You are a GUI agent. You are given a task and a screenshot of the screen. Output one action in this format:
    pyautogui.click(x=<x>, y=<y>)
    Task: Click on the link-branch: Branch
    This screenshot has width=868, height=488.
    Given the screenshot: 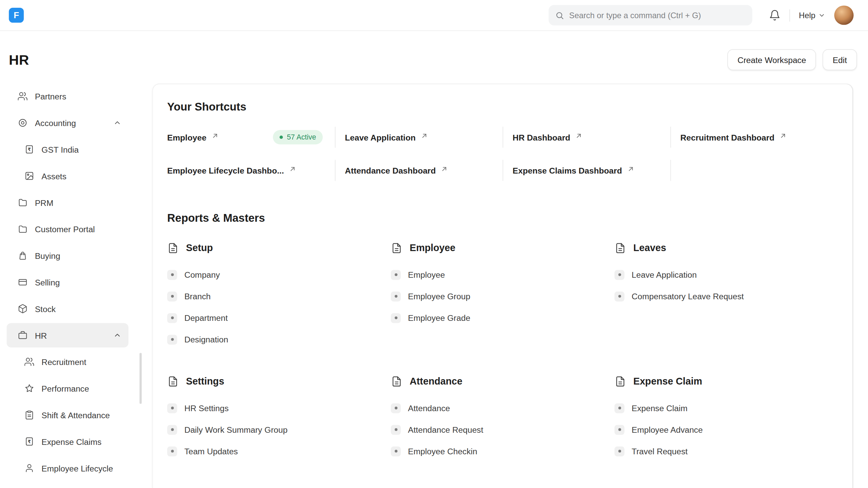 What is the action you would take?
    pyautogui.click(x=279, y=296)
    